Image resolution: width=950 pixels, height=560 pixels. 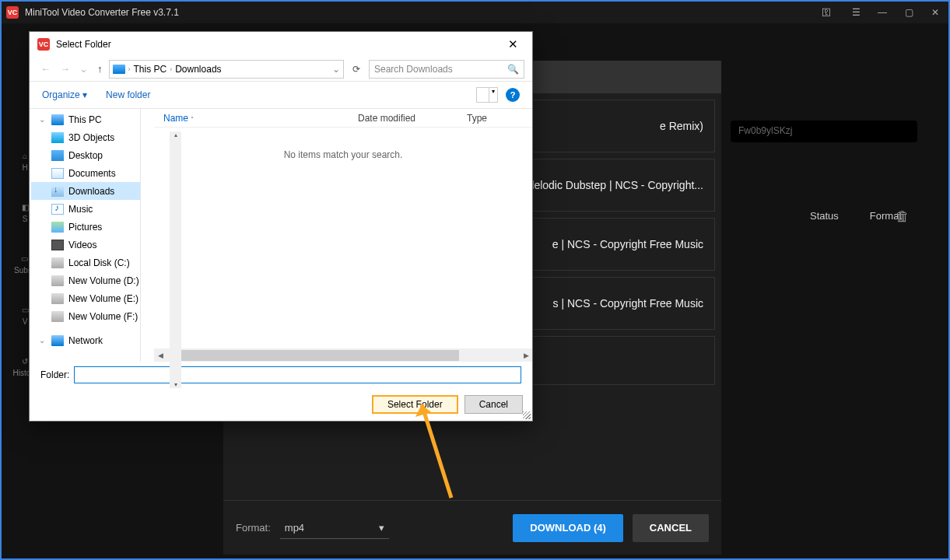 What do you see at coordinates (84, 68) in the screenshot?
I see `nav-recent: ⌄` at bounding box center [84, 68].